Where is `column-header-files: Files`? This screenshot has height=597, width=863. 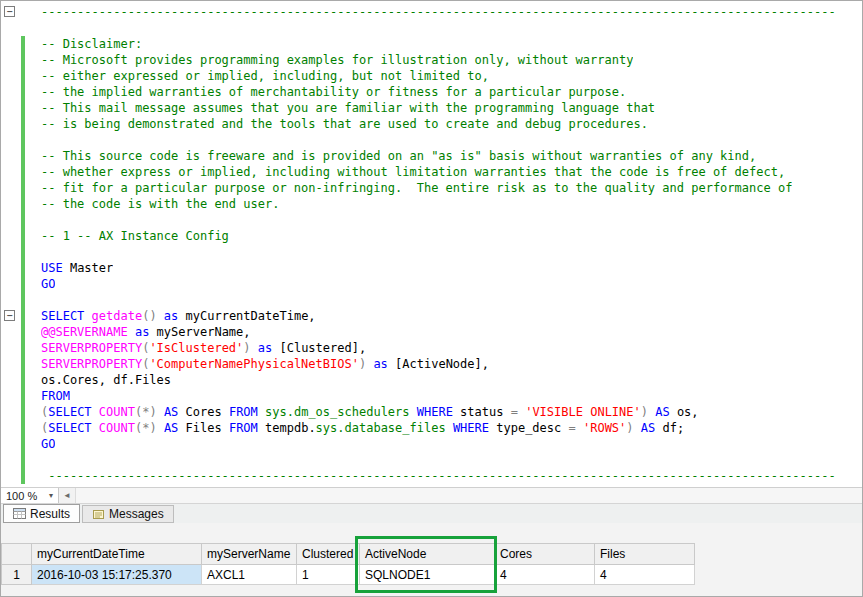 column-header-files: Files is located at coordinates (645, 554).